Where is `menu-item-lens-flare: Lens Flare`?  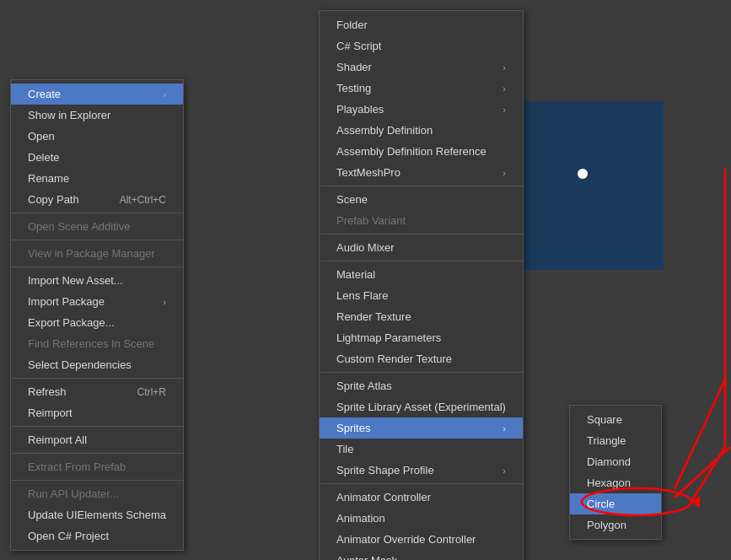
menu-item-lens-flare: Lens Flare is located at coordinates (422, 295).